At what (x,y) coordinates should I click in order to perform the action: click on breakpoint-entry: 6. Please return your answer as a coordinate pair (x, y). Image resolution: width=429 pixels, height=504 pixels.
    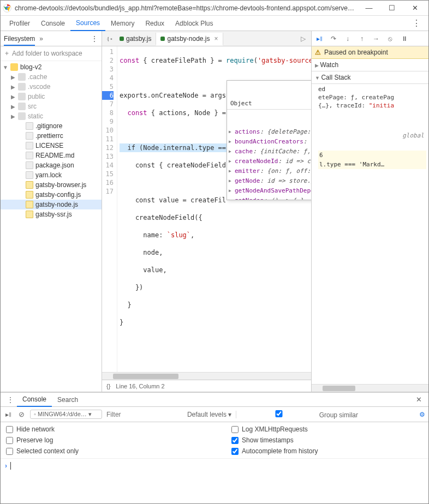
    Looking at the image, I should click on (372, 155).